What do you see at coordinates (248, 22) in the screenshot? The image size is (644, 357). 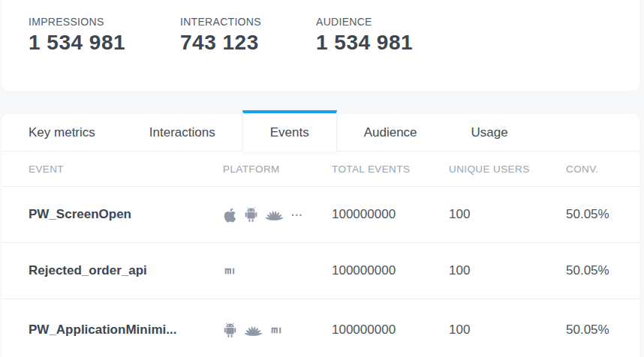 I see `stat-label: INTERACTIONS` at bounding box center [248, 22].